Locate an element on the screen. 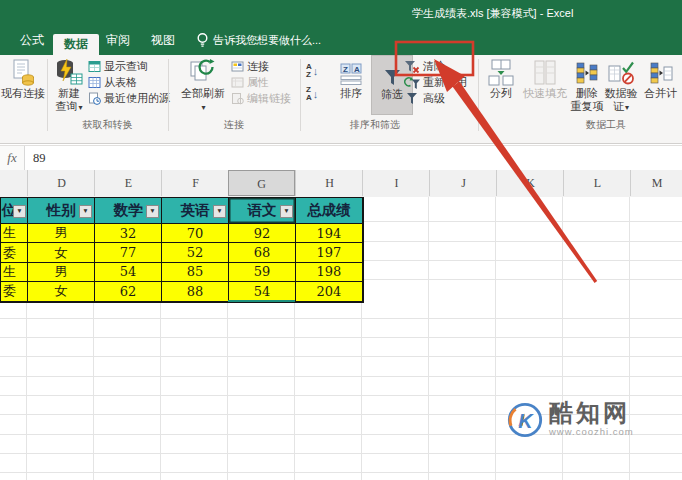 The image size is (682, 480). tab-review: 审阅 is located at coordinates (118, 40).